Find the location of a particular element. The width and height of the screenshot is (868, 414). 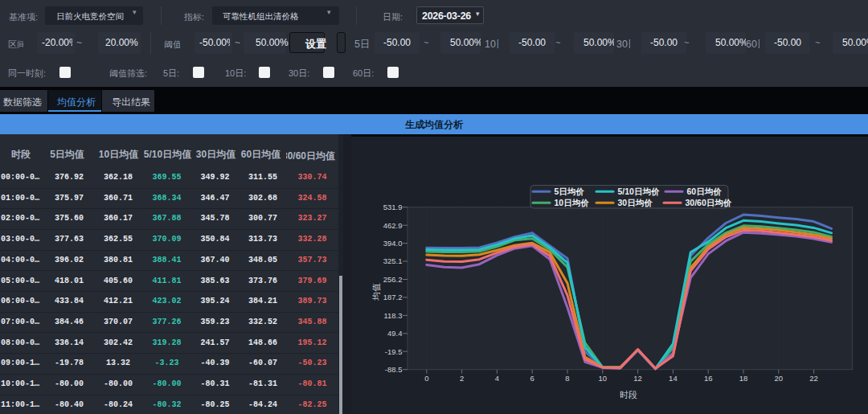

svg-text: 325.1 is located at coordinates (393, 260).